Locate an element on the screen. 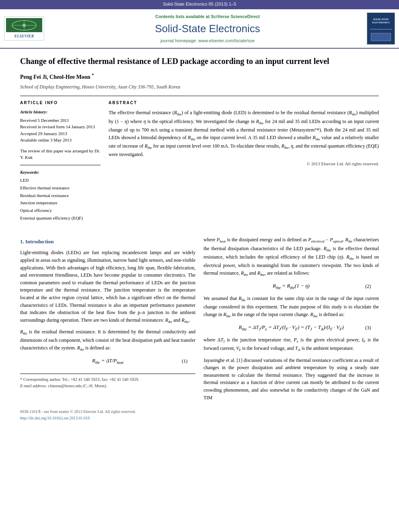 The width and height of the screenshot is (399, 532). keyword-junction-temp: Junction temperature is located at coordinates (60, 203).